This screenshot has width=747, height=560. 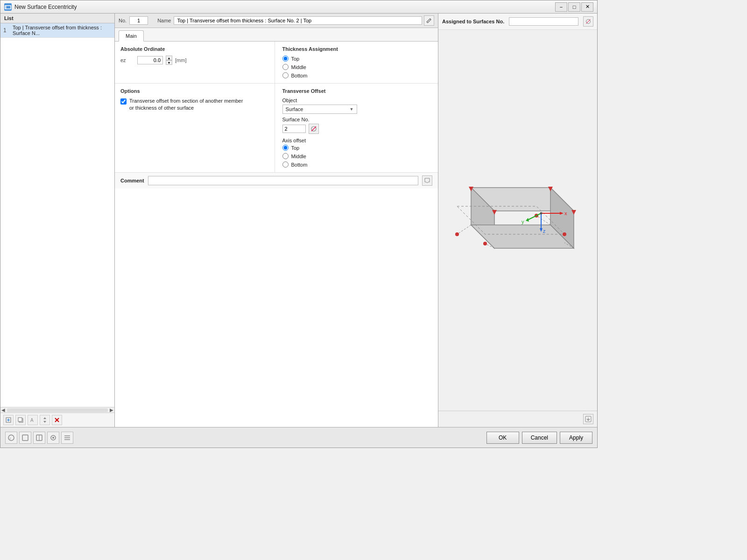 What do you see at coordinates (131, 36) in the screenshot?
I see `tab-main: Main` at bounding box center [131, 36].